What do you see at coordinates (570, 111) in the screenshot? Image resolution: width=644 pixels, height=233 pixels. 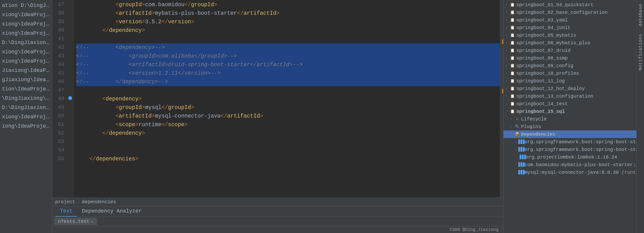 I see `tree-item-sb15: › 📋 springboot_15_sql` at bounding box center [570, 111].